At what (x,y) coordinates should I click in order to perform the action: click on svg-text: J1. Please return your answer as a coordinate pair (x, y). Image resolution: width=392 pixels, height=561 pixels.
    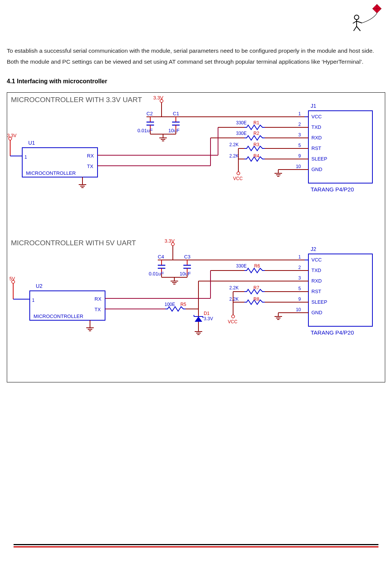
    Looking at the image, I should click on (313, 106).